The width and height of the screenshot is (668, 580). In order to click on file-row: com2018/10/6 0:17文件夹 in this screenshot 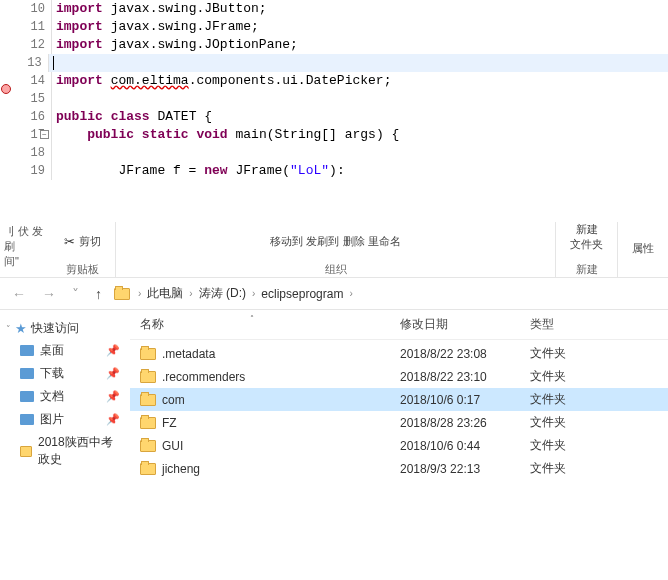, I will do `click(399, 400)`.